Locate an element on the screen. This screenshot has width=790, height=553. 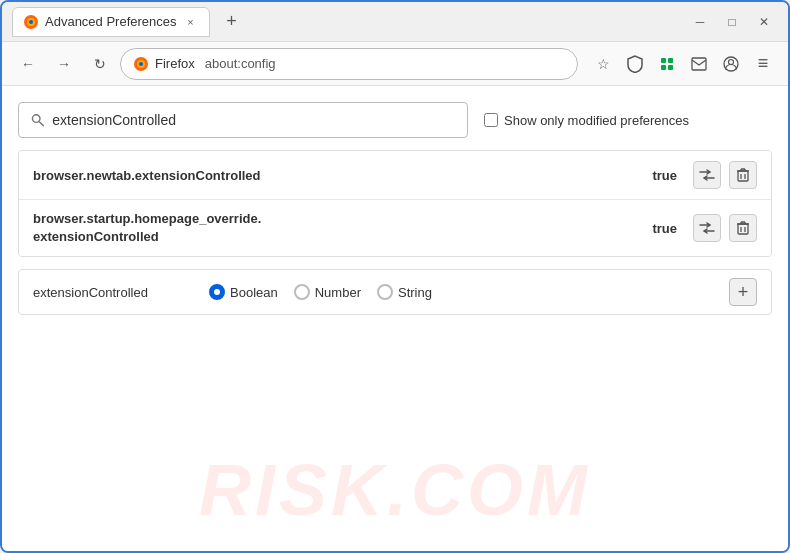
tab-close-button: × is located at coordinates (191, 22).